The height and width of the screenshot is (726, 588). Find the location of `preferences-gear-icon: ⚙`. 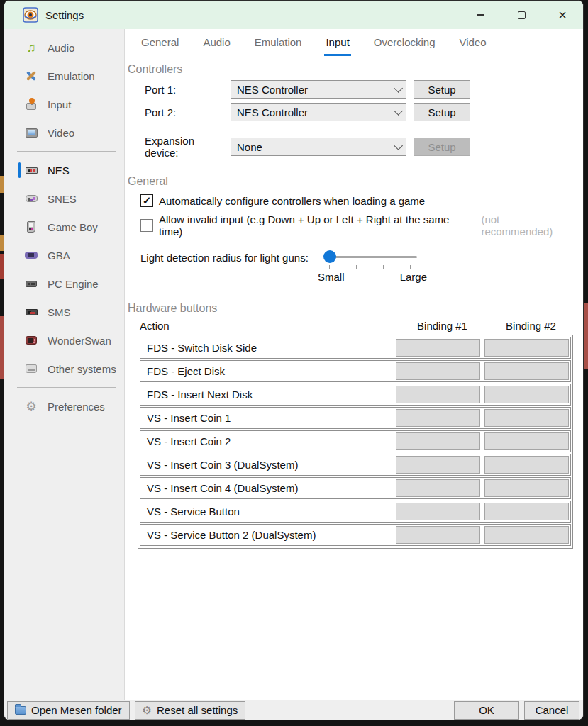

preferences-gear-icon: ⚙ is located at coordinates (31, 406).